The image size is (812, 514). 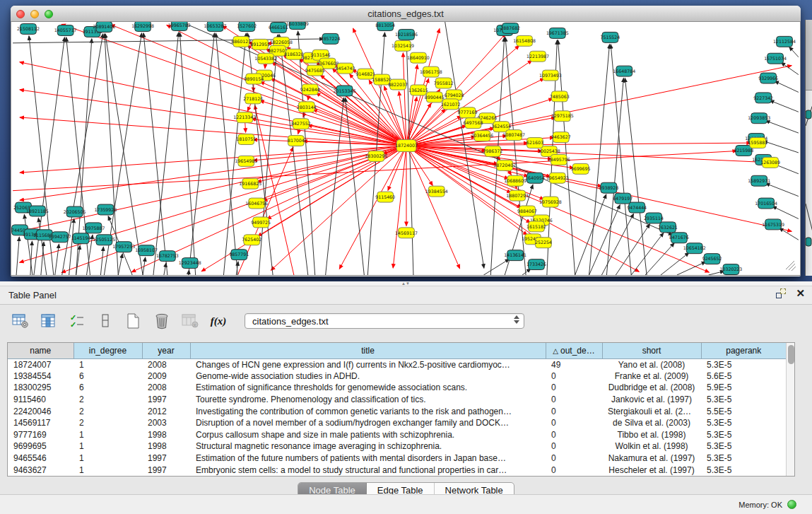 What do you see at coordinates (581, 168) in the screenshot?
I see `node-label: 9699695` at bounding box center [581, 168].